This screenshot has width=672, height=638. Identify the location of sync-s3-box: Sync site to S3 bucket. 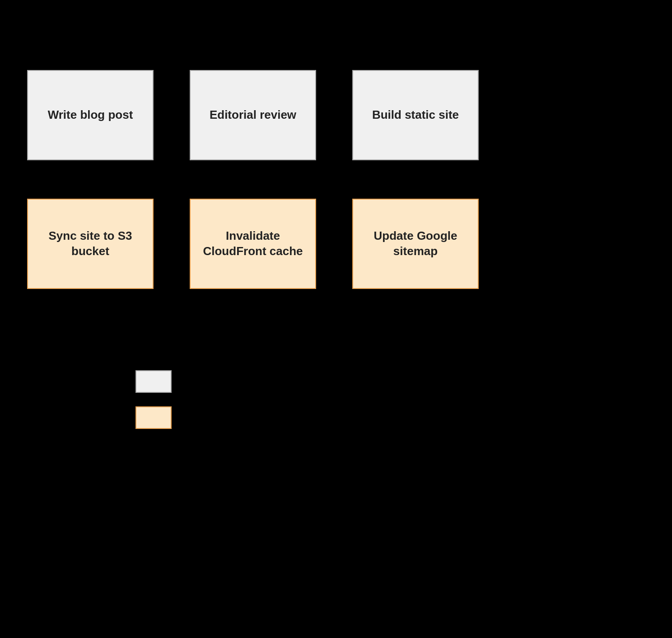
(90, 244).